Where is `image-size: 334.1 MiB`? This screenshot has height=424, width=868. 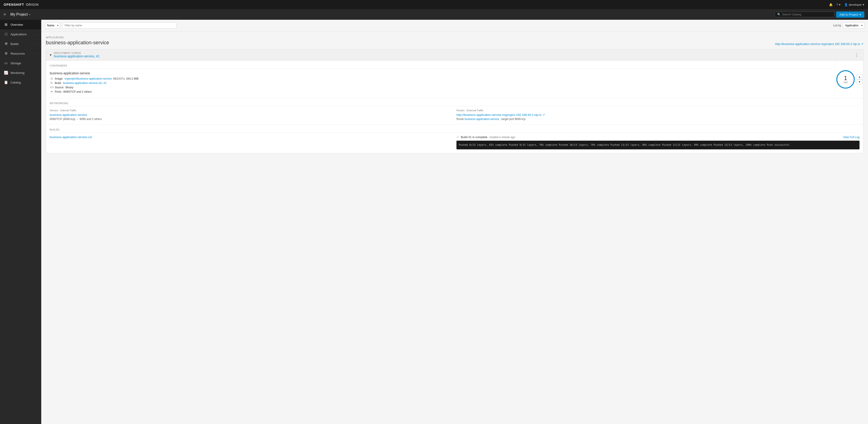 image-size: 334.1 MiB is located at coordinates (132, 79).